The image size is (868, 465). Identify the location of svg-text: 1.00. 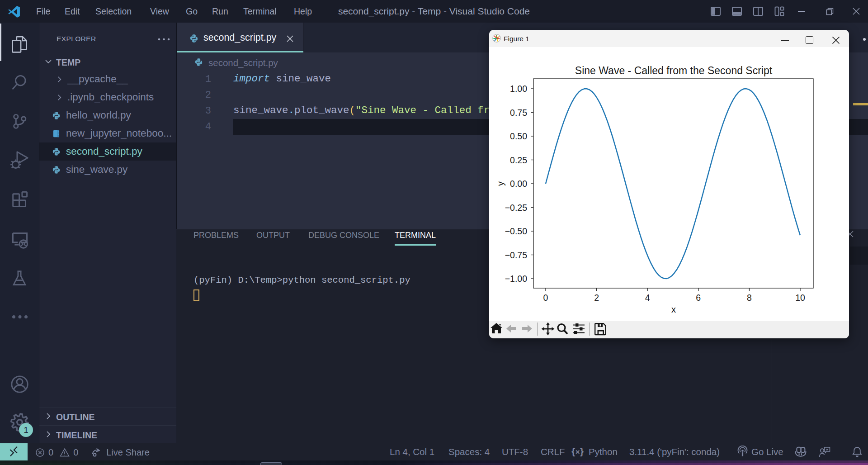
(519, 89).